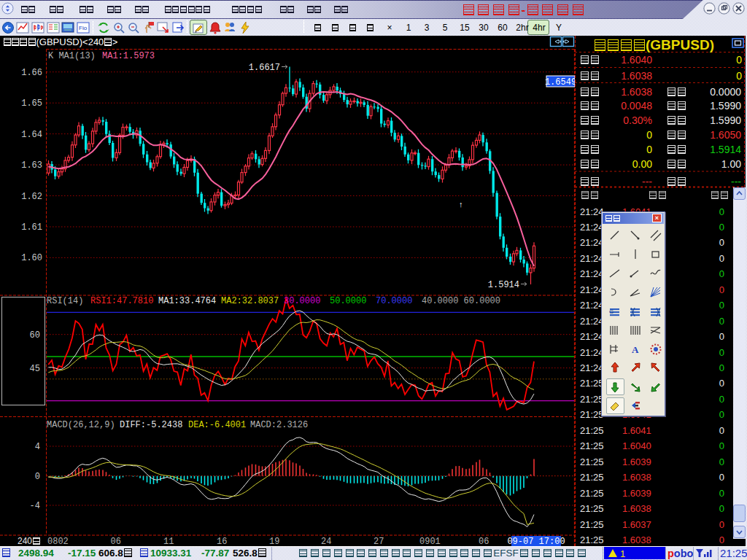 This screenshot has height=560, width=747. Describe the element at coordinates (169, 542) in the screenshot. I see `svg-text: 11` at that location.